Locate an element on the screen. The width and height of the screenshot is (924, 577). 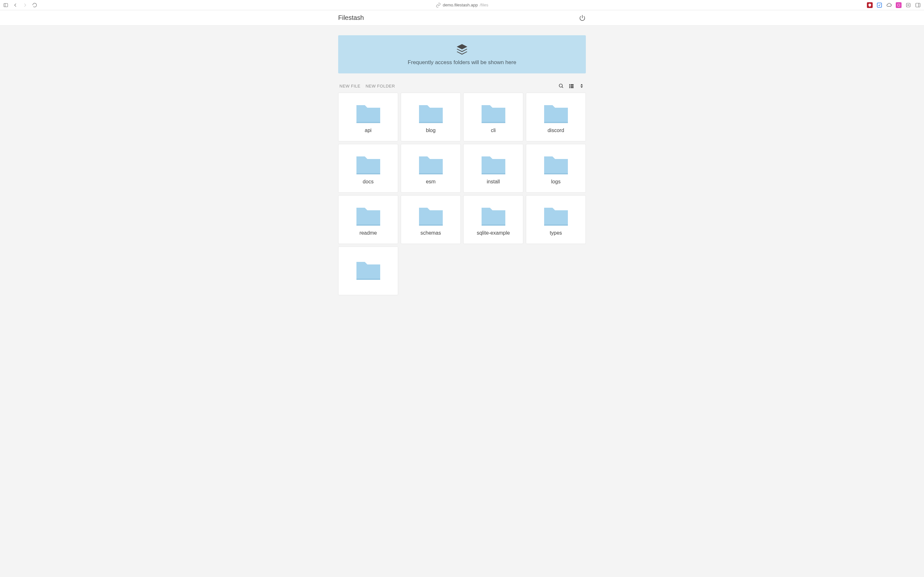
extension-cloud-icon is located at coordinates (889, 5).